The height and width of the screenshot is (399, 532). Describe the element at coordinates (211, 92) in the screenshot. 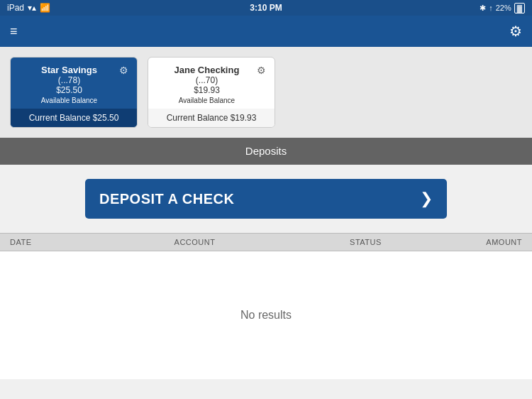

I see `account-card-checking: Jane Checking (...70) $19.93 Available B…` at that location.